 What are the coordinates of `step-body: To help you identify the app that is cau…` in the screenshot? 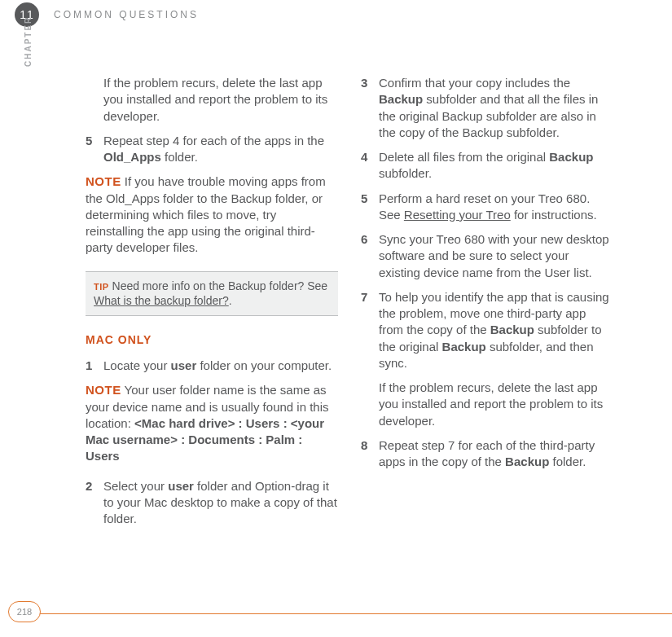 It's located at (496, 331).